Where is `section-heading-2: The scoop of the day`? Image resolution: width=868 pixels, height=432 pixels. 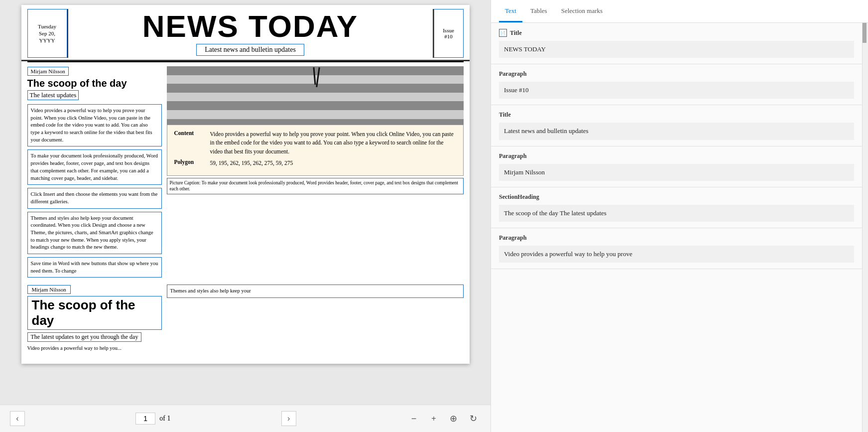 section-heading-2: The scoop of the day is located at coordinates (95, 313).